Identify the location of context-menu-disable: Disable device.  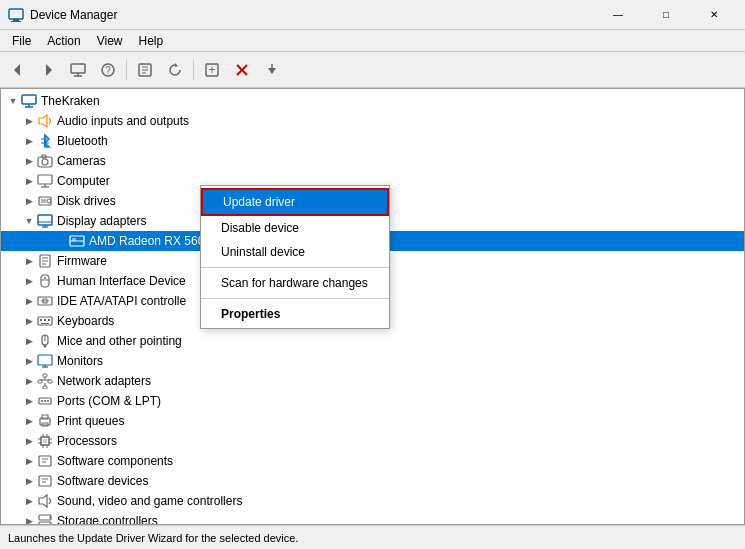
(295, 228).